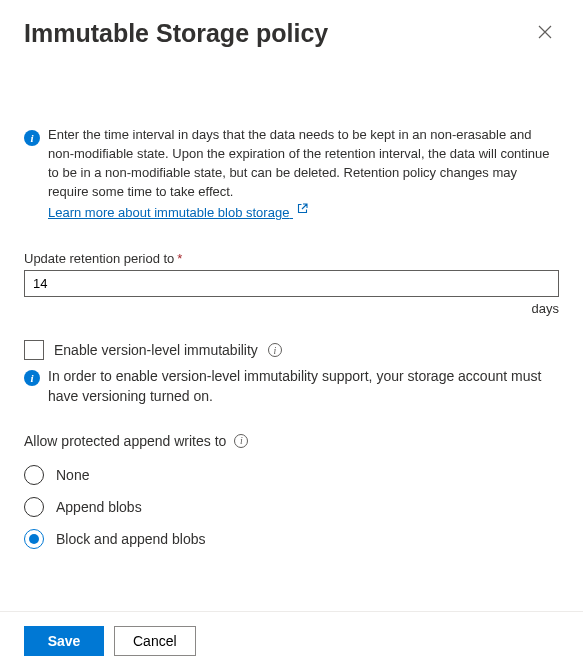  I want to click on close-button, so click(545, 32).